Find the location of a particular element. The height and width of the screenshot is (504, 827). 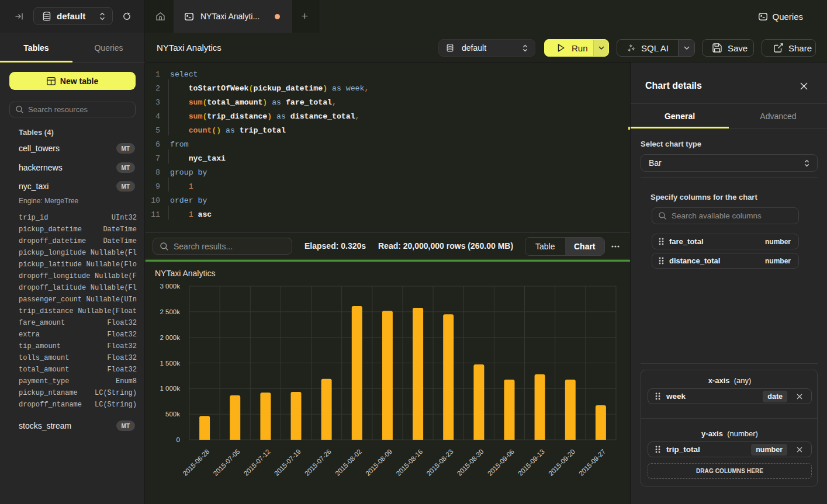

svg-text: 2015-08-16 is located at coordinates (409, 463).